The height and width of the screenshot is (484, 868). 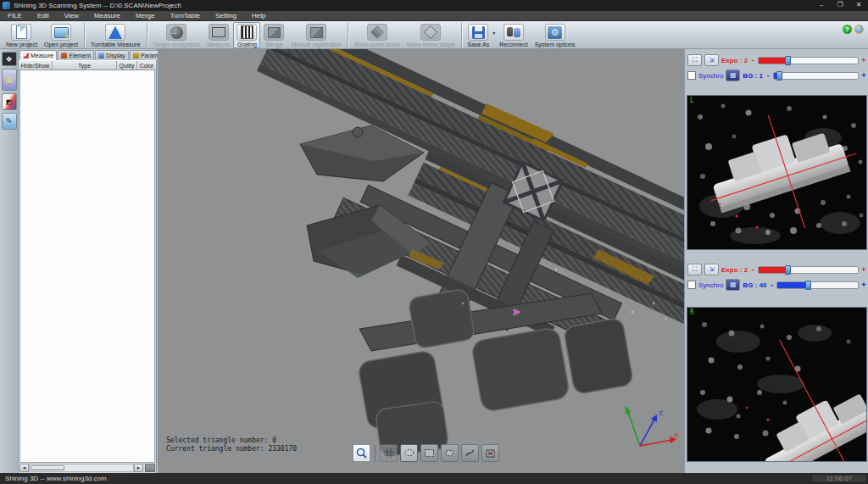 What do you see at coordinates (115, 32) in the screenshot?
I see `cone-icon` at bounding box center [115, 32].